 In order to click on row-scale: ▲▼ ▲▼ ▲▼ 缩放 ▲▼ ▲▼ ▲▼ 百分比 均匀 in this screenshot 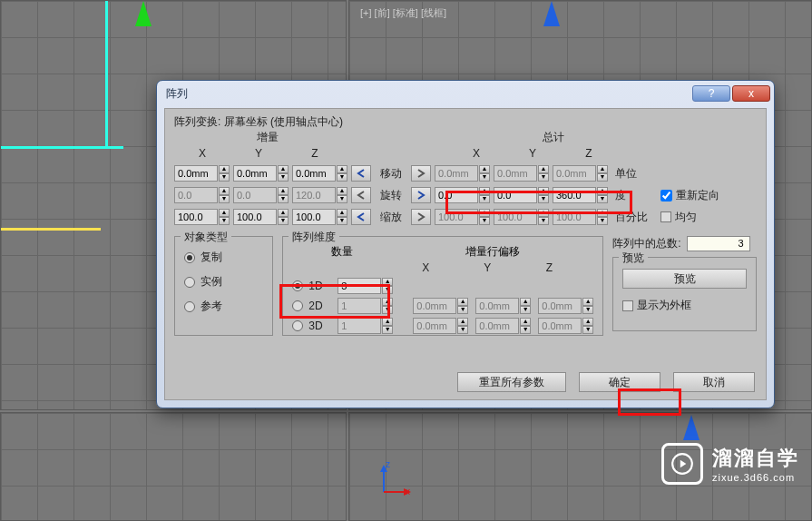, I will do `click(465, 217)`.